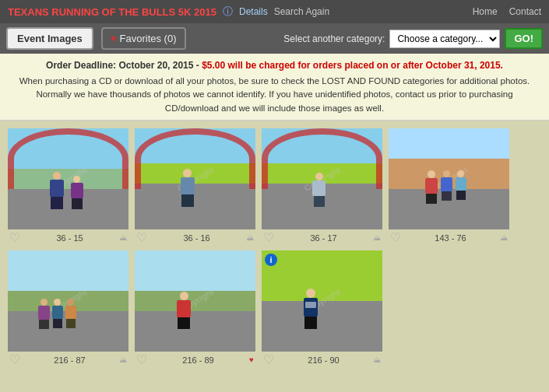  I want to click on photo-4-caption: 143 - 76, so click(450, 238).